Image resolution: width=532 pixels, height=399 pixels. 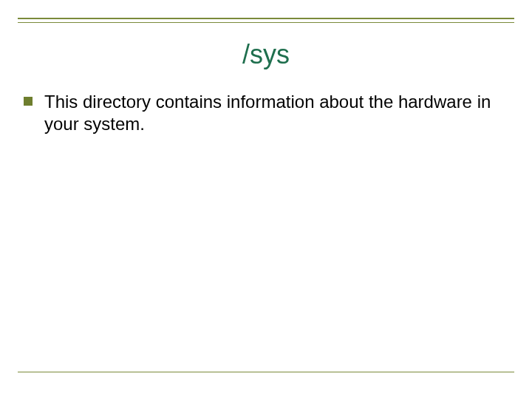 I want to click on top-rule-thick, so click(x=266, y=18).